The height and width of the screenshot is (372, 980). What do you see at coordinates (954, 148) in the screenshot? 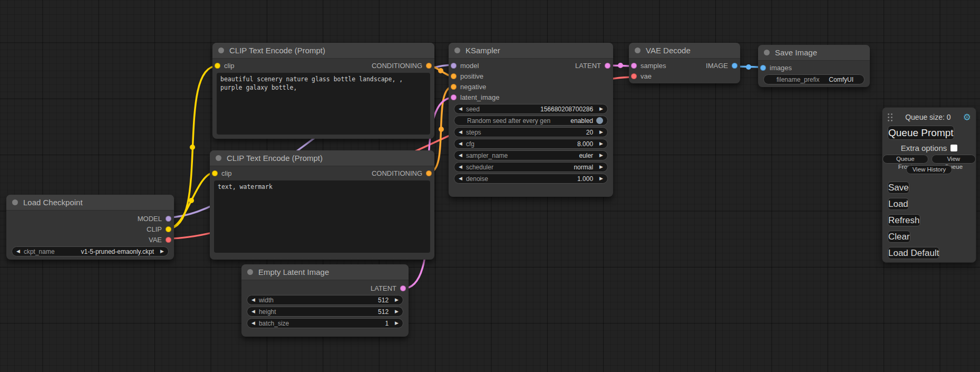
I see `extra-options-checkbox` at bounding box center [954, 148].